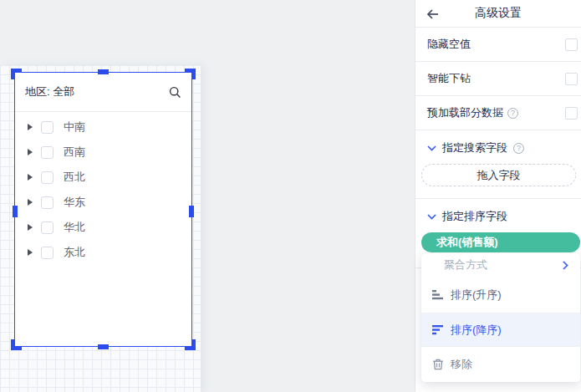 The width and height of the screenshot is (581, 392). What do you see at coordinates (438, 330) in the screenshot?
I see `sort-descending-icon` at bounding box center [438, 330].